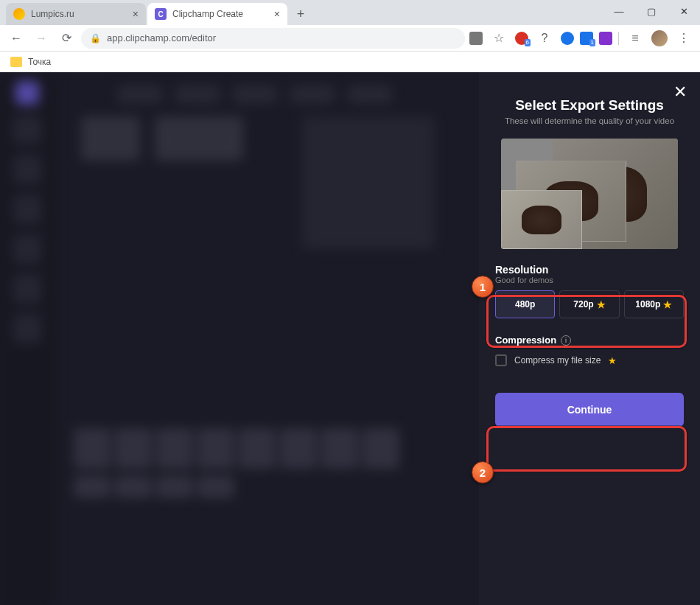  I want to click on close-icon: ✕, so click(680, 92).